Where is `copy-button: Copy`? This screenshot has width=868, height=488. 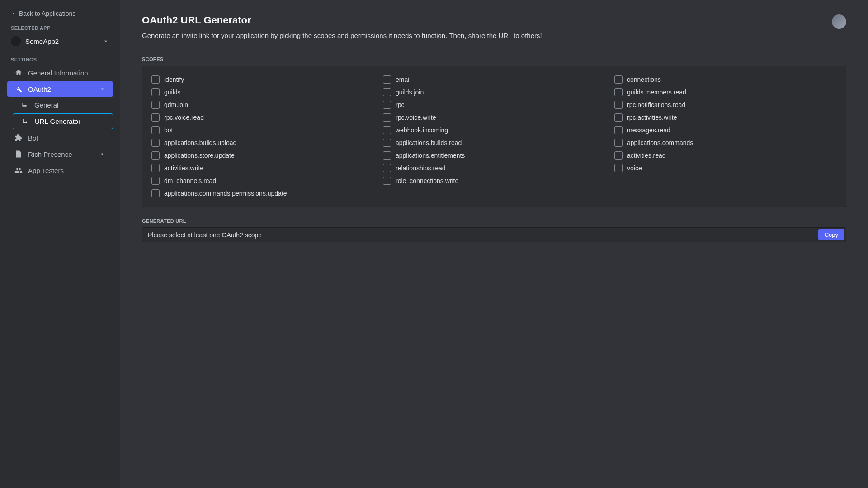
copy-button: Copy is located at coordinates (831, 235).